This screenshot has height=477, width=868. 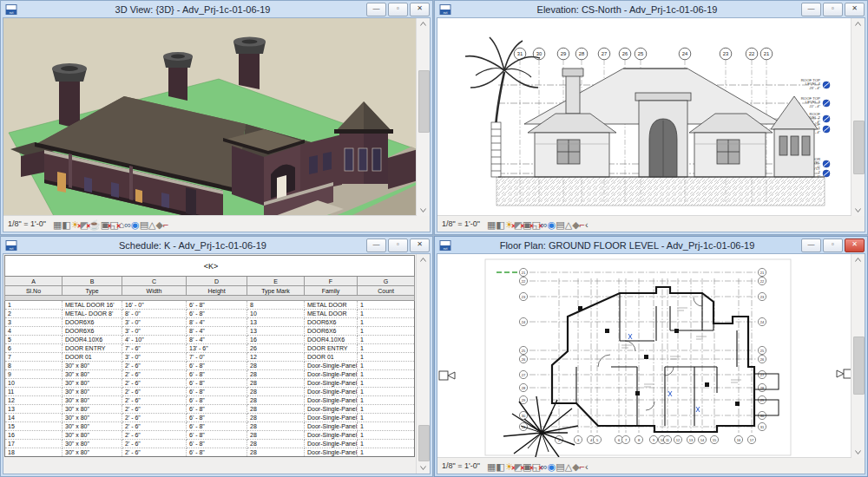 I want to click on schedule-cell: DOOR 01, so click(x=332, y=357).